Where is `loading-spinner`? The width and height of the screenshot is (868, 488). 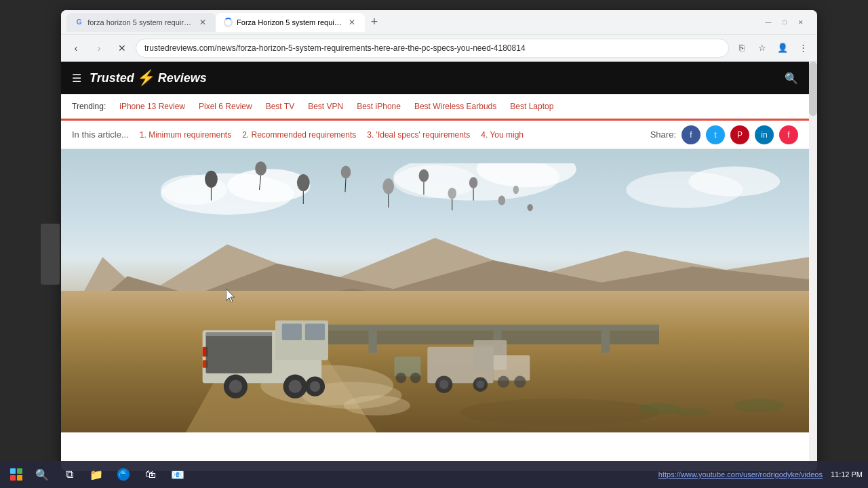
loading-spinner is located at coordinates (228, 22).